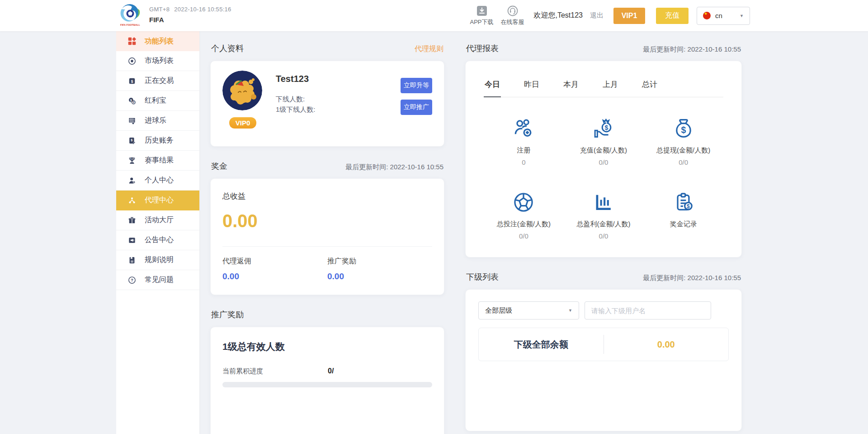 The image size is (868, 434). What do you see at coordinates (727, 15) in the screenshot?
I see `language-code: cn` at bounding box center [727, 15].